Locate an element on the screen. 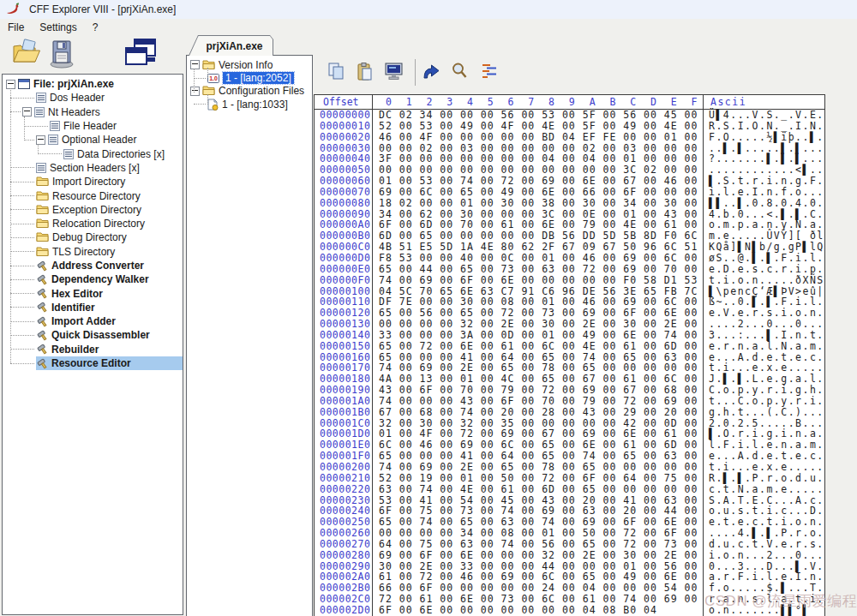 The height and width of the screenshot is (616, 857). hex-ascii-row: t...C.o.p.y.r.i. is located at coordinates (764, 401).